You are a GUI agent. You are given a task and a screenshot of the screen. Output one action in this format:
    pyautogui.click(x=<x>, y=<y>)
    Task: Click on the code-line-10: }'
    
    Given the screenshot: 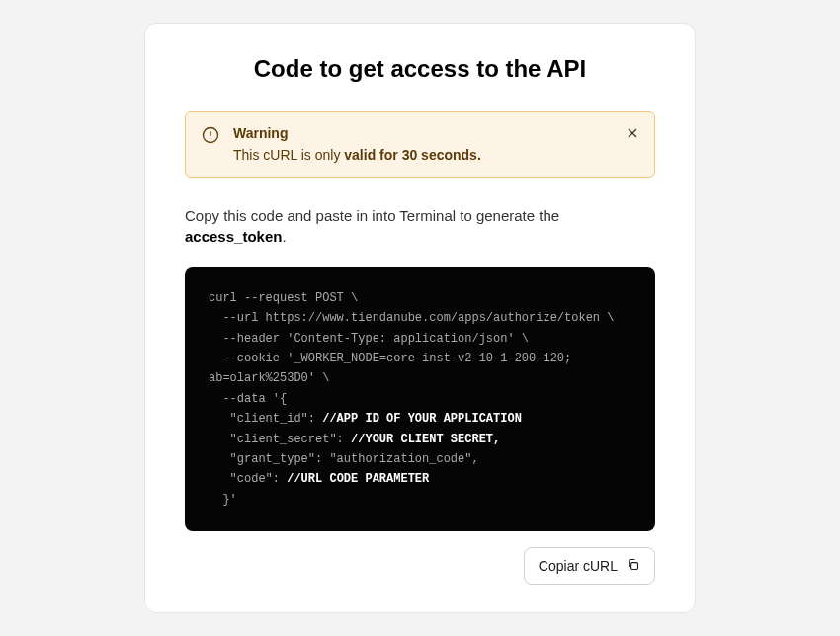 What is the action you would take?
    pyautogui.click(x=223, y=500)
    